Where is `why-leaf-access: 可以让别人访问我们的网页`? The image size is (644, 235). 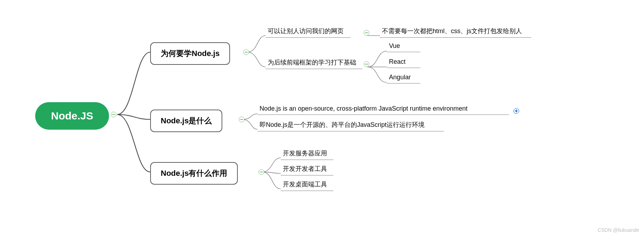 why-leaf-access: 可以让别人访问我们的网页 is located at coordinates (308, 31).